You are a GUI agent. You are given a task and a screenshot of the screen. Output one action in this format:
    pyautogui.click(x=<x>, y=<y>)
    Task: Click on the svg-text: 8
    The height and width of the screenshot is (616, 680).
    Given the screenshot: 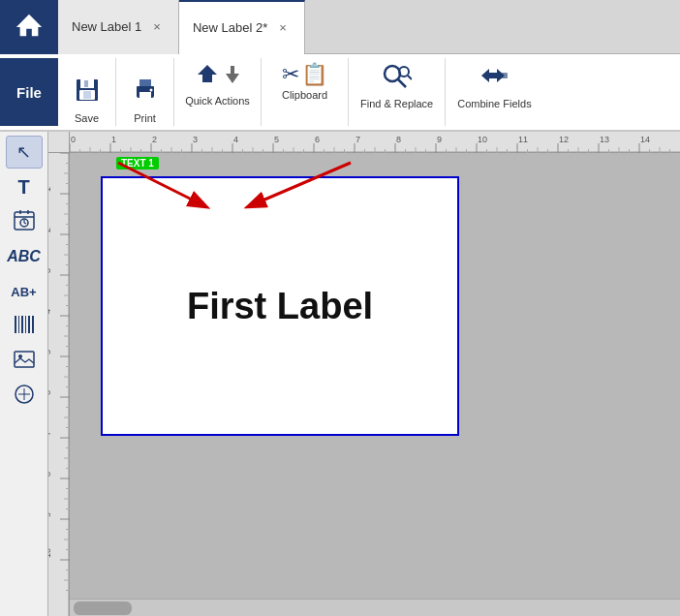 What is the action you would take?
    pyautogui.click(x=50, y=475)
    